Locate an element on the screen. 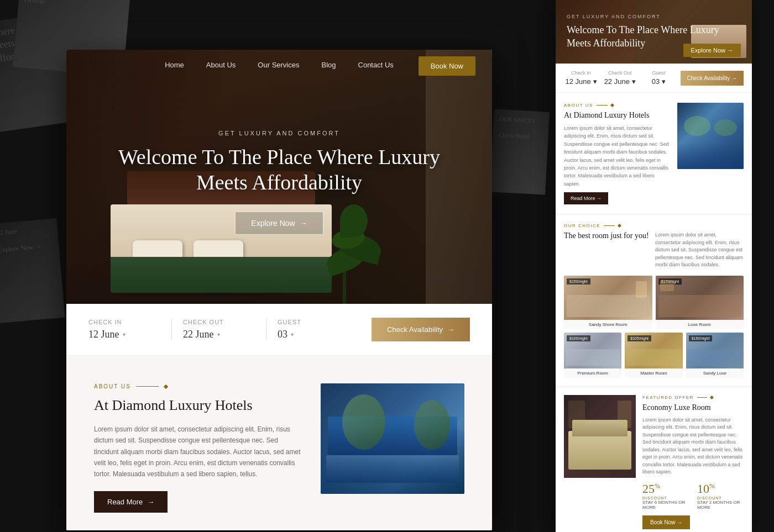  eyebrow-diamond is located at coordinates (166, 386).